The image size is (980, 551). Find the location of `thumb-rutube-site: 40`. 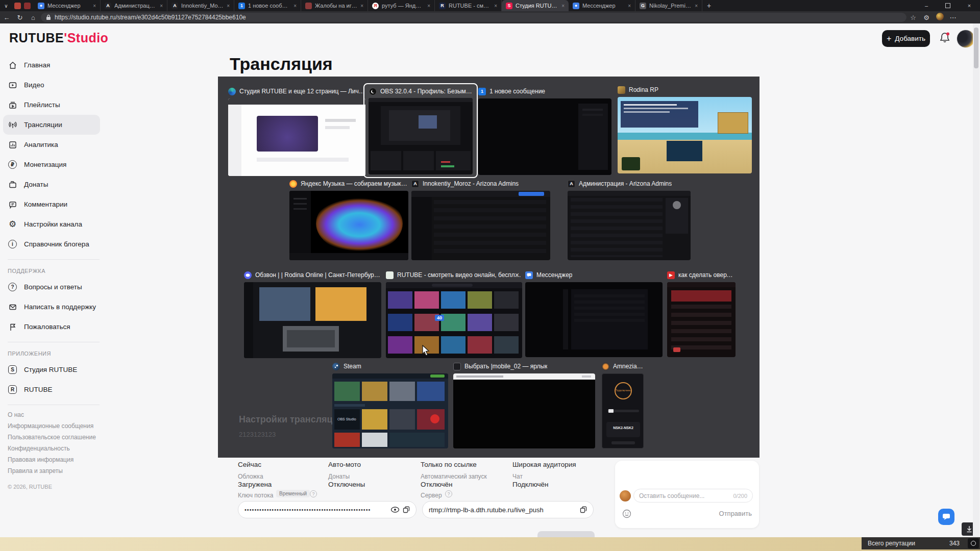

thumb-rutube-site: 40 is located at coordinates (454, 320).